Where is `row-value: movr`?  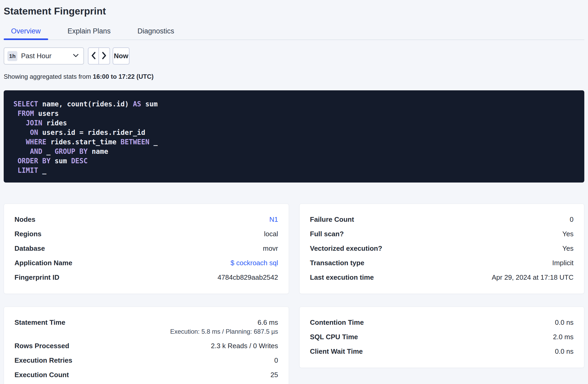 row-value: movr is located at coordinates (271, 248).